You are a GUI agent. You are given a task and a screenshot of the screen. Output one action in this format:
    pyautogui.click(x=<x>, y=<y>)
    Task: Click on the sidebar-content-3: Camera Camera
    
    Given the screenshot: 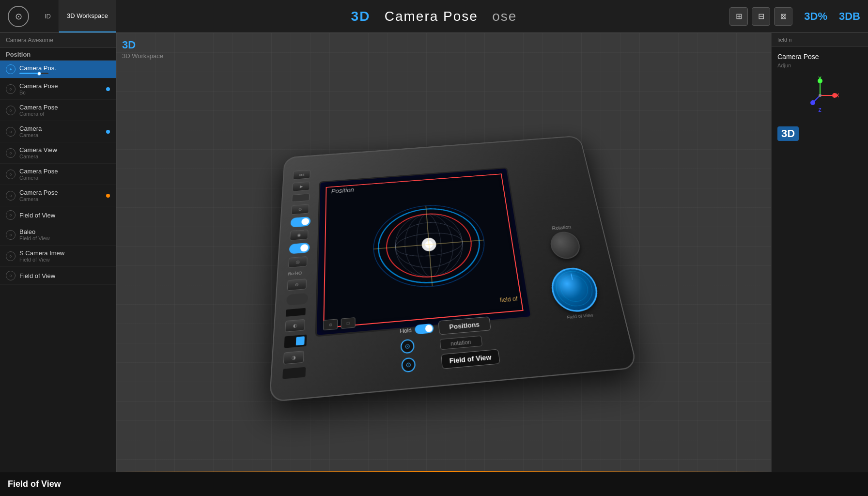 What is the action you would take?
    pyautogui.click(x=62, y=132)
    